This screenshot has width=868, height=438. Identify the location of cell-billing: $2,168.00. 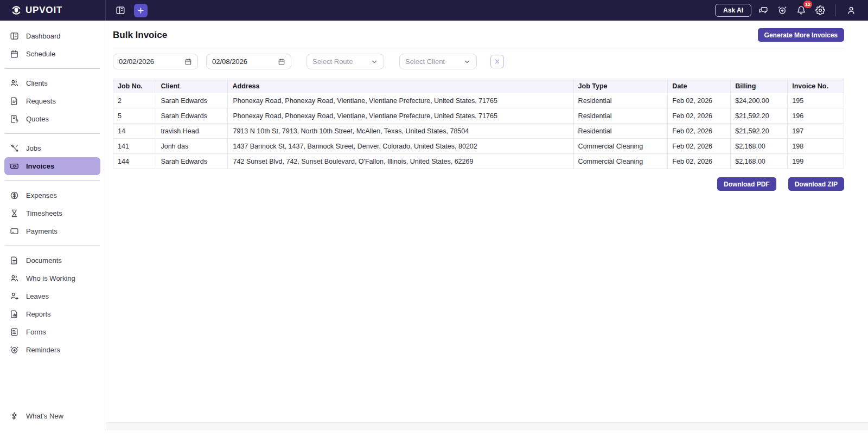
(760, 146).